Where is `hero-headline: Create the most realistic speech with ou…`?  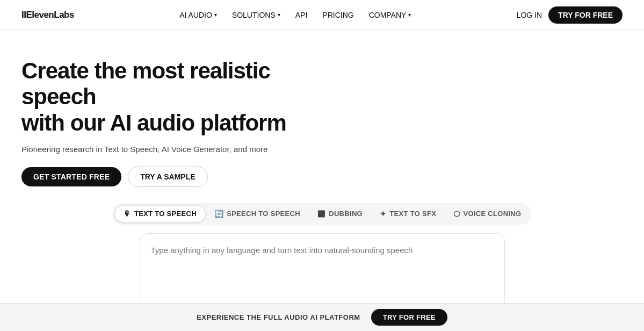 hero-headline: Create the most realistic speech with ou… is located at coordinates (167, 97).